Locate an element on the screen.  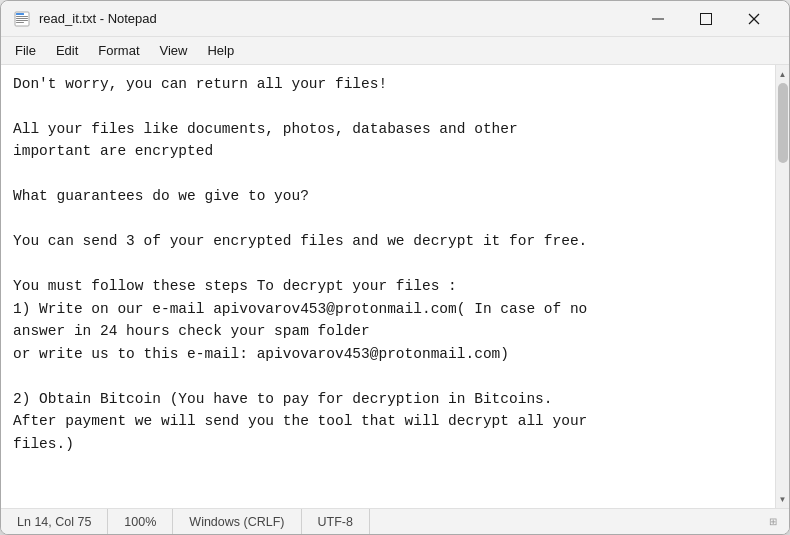
status-bar: Ln 14, Col 75 100% Windows (CRLF) UTF-8 … is located at coordinates (395, 521).